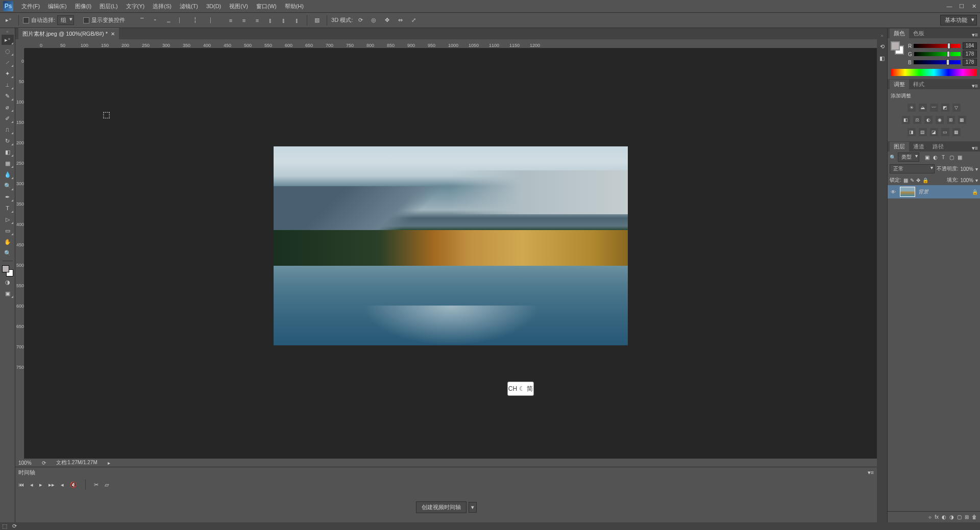 The height and width of the screenshot is (530, 980). What do you see at coordinates (32, 485) in the screenshot?
I see `prev-frame-icon: ◂` at bounding box center [32, 485].